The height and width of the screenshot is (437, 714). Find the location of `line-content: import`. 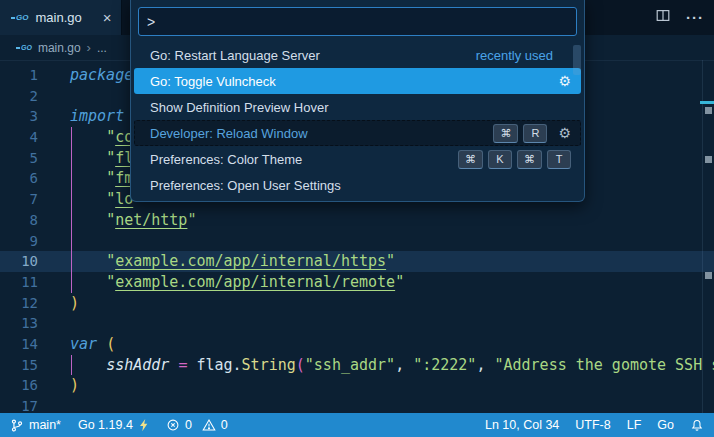

line-content: import is located at coordinates (81, 116).